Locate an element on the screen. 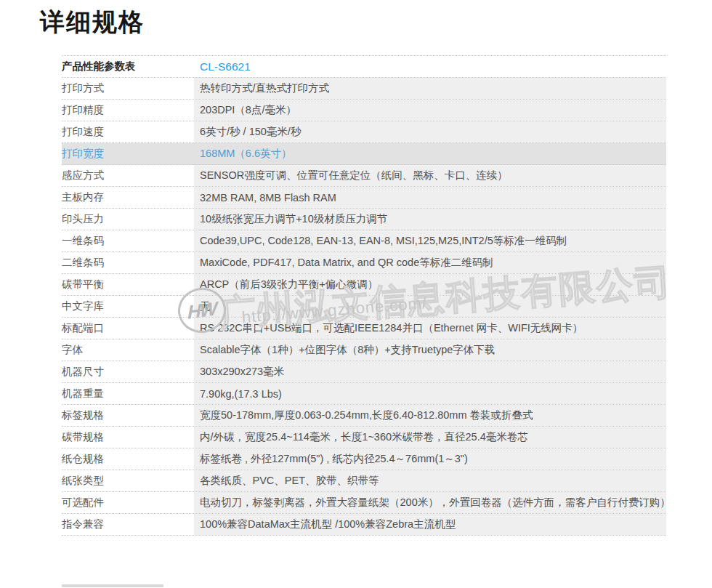 This screenshot has height=588, width=712. spec-row: 碳带平衡 ARCP（前后3级张力平衡+偏心微调） is located at coordinates (364, 285).